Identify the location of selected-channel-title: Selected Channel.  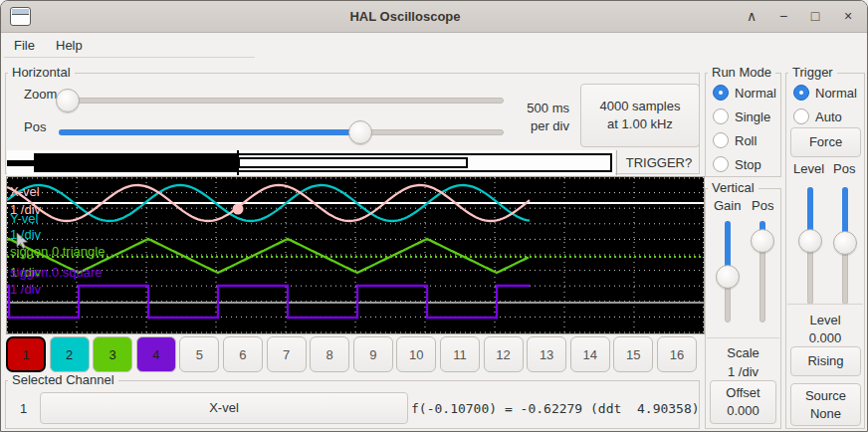
(64, 380).